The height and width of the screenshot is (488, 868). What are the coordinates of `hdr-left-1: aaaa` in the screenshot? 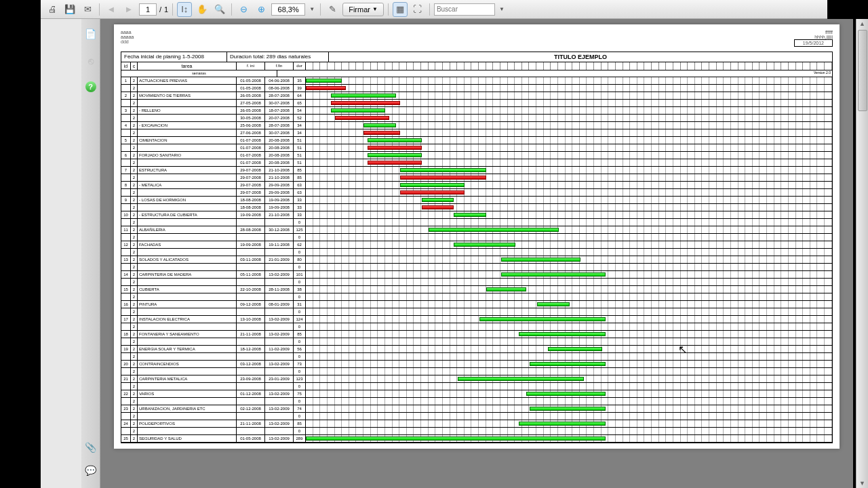 It's located at (127, 33).